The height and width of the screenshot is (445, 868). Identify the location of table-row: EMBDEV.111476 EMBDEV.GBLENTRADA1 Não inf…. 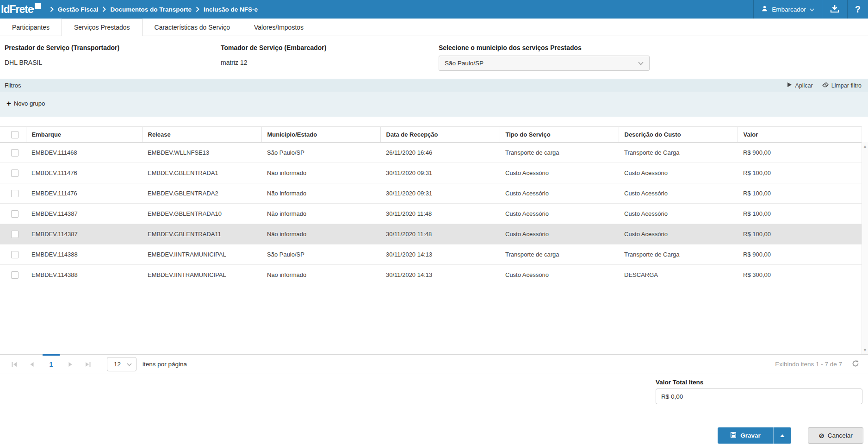
(431, 173).